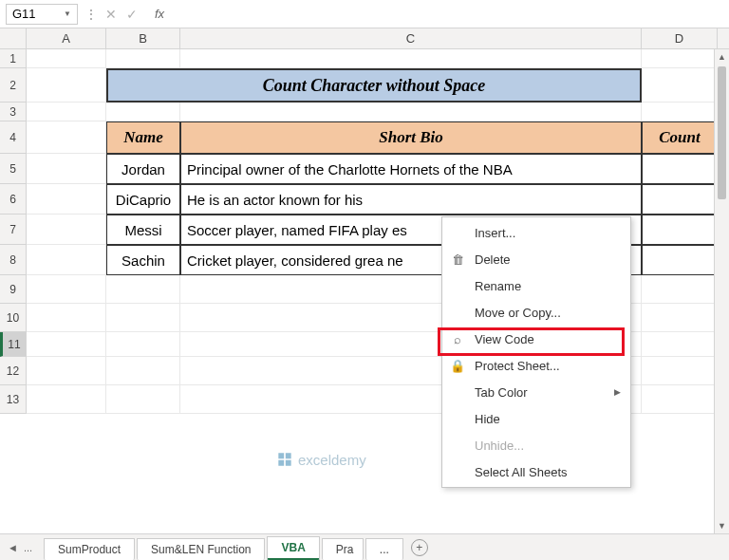 The image size is (729, 560). What do you see at coordinates (536, 312) in the screenshot?
I see `menu-move-copy: Move or Copy...` at bounding box center [536, 312].